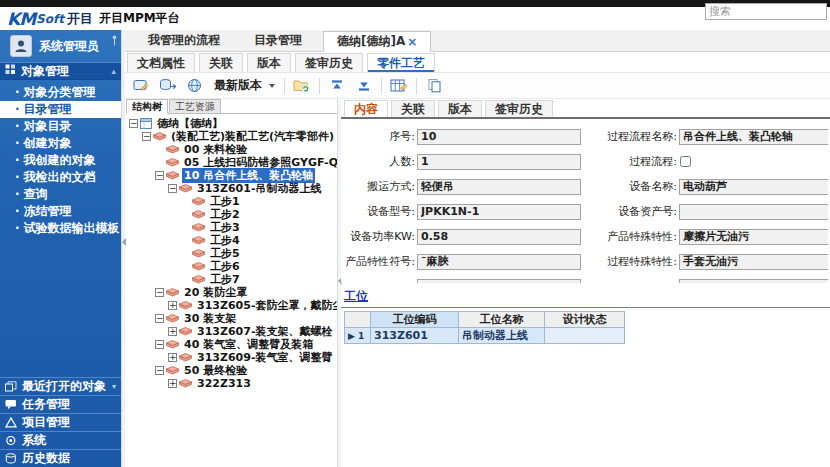  Describe the element at coordinates (60, 386) in the screenshot. I see `sidebar-section-recent-objects: 最近打开的对象▾` at that location.